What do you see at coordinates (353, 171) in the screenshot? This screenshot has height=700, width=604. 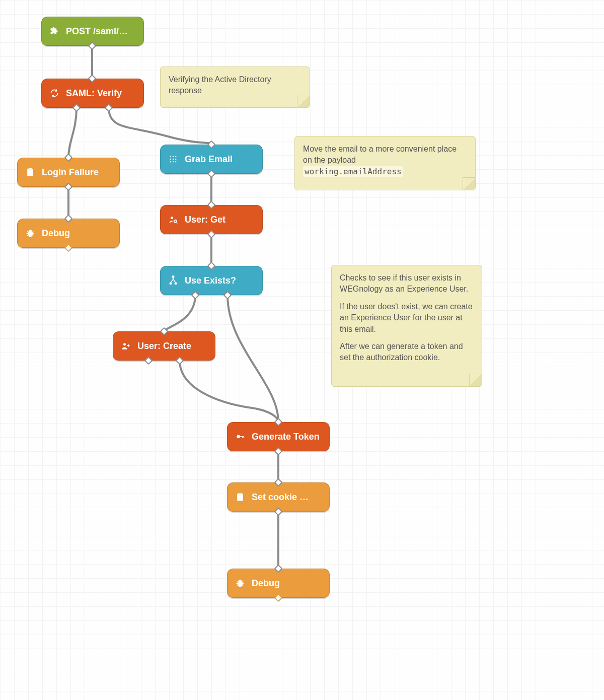 I see `note-code: working.emailAddress` at bounding box center [353, 171].